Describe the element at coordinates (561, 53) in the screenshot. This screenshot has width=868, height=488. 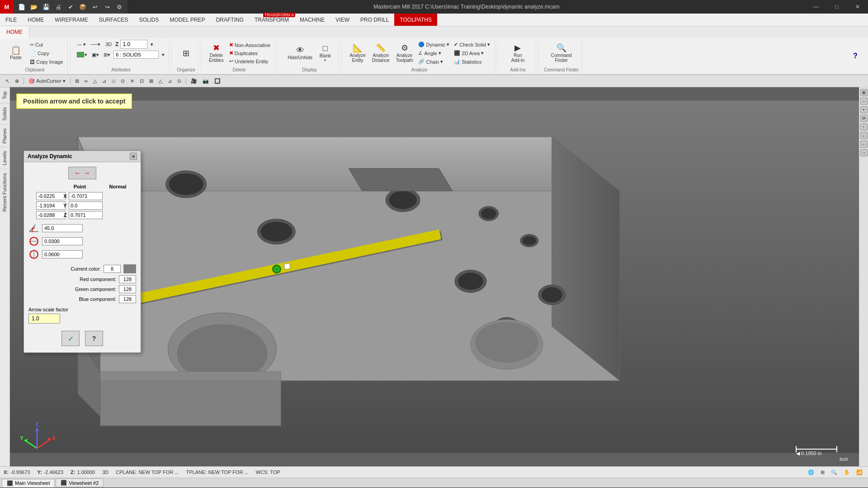
I see `cmd-finder-button: 🔍 CommandFinder` at that location.